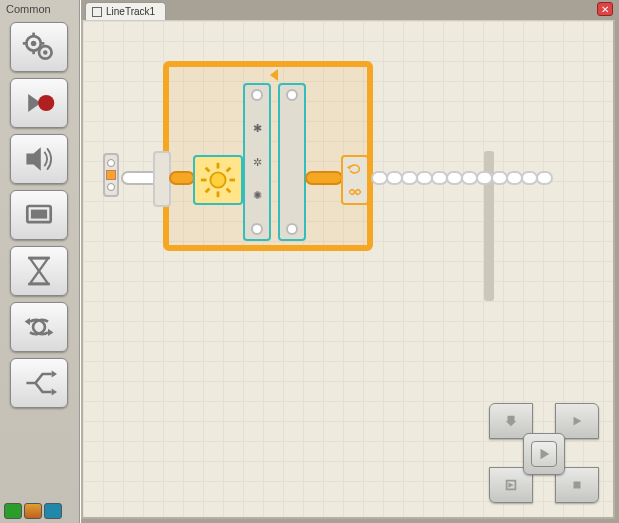 This screenshot has height=523, width=619. Describe the element at coordinates (218, 180) in the screenshot. I see `sun-icon` at that location.